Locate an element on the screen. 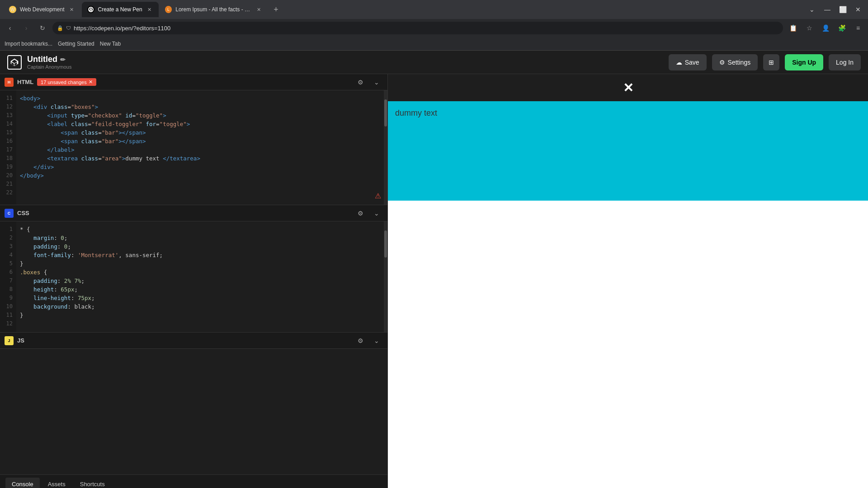 This screenshot has height=488, width=868. css-scrollbar-thumb is located at coordinates (386, 244).